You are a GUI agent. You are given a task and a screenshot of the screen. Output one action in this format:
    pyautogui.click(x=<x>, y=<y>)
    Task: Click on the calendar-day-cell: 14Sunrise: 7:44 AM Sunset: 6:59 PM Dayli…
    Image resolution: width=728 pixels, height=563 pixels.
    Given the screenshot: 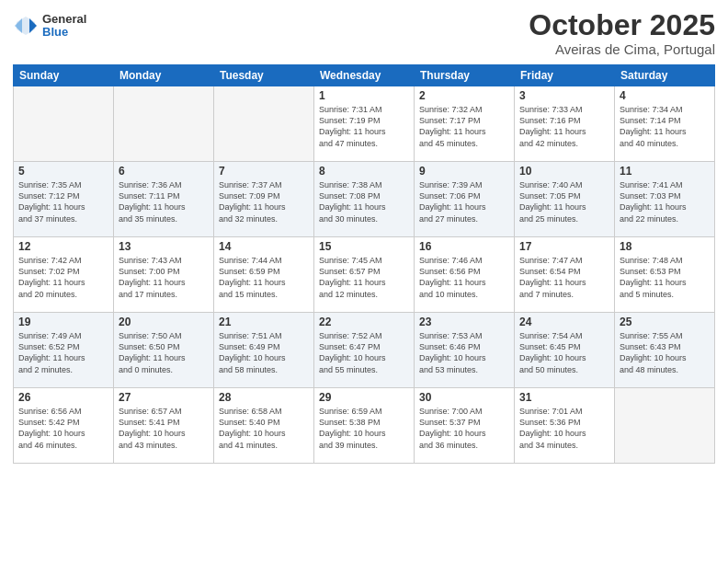 What is the action you would take?
    pyautogui.click(x=265, y=275)
    